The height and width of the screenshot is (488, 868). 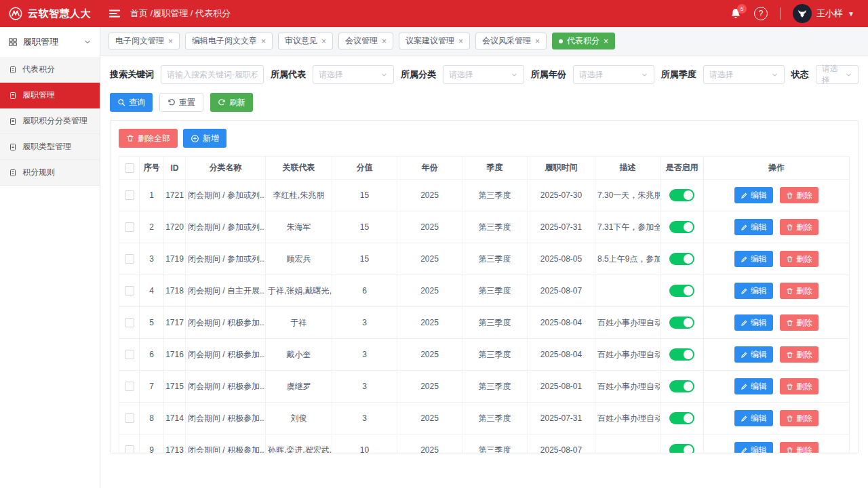 I want to click on menu-collapse-icon, so click(x=115, y=14).